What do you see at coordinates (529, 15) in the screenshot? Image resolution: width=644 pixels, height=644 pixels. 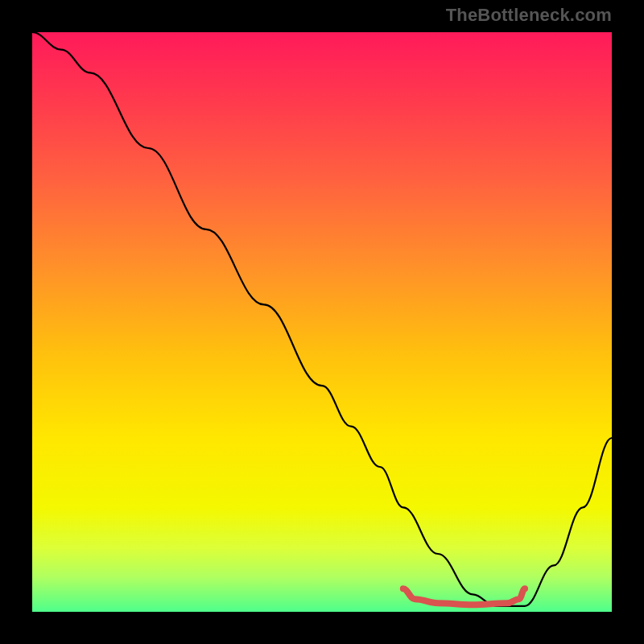 I see `watermark-text: TheBottleneck.com` at bounding box center [529, 15].